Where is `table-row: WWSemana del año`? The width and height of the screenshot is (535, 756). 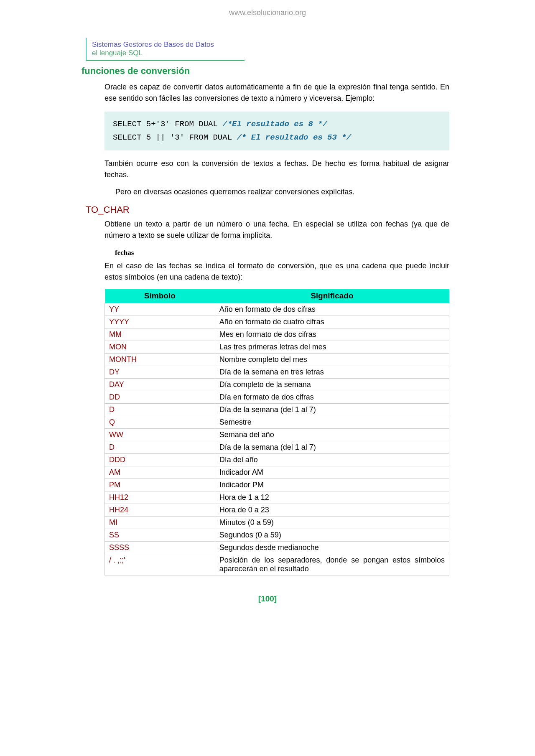
table-row: WWSemana del año is located at coordinates (277, 435).